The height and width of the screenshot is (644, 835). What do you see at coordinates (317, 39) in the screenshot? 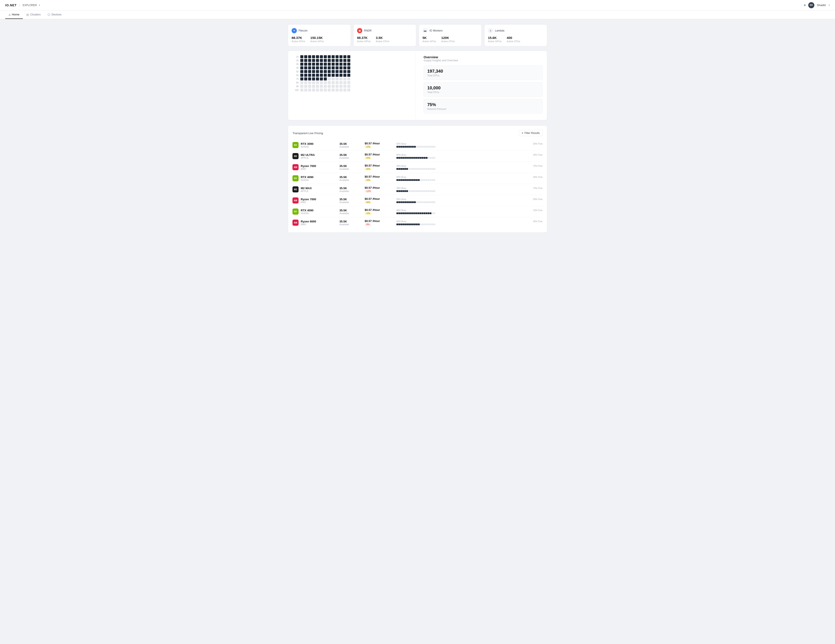
I see `stat-value-item: 150.15K Active GPUs` at bounding box center [317, 39].